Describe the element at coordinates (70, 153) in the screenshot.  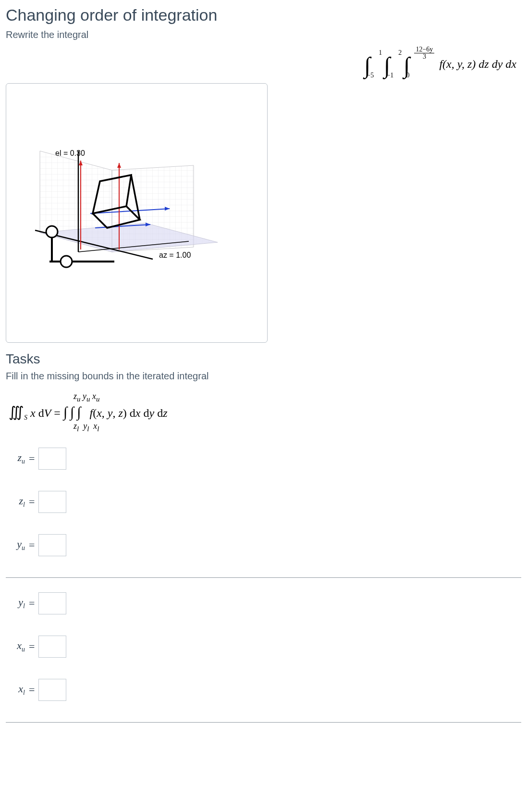
I see `elevation-label: el = 0.30` at that location.